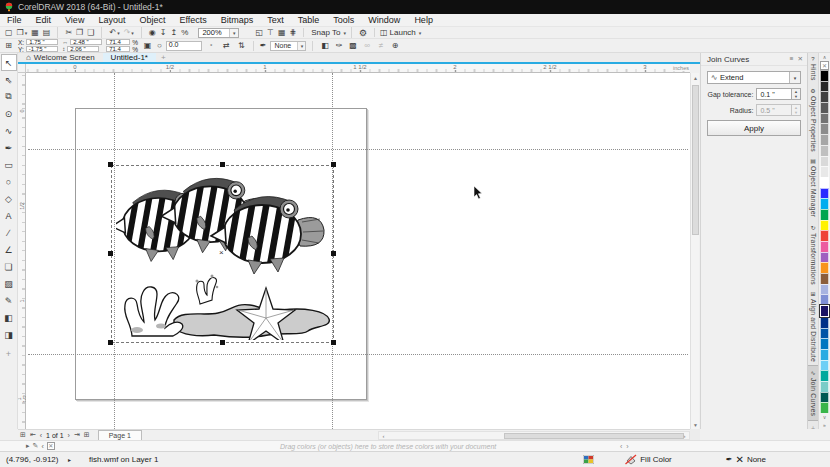 This screenshot has height=467, width=830. What do you see at coordinates (111, 32) in the screenshot?
I see `undo-icon: ↶ ▾` at bounding box center [111, 32].